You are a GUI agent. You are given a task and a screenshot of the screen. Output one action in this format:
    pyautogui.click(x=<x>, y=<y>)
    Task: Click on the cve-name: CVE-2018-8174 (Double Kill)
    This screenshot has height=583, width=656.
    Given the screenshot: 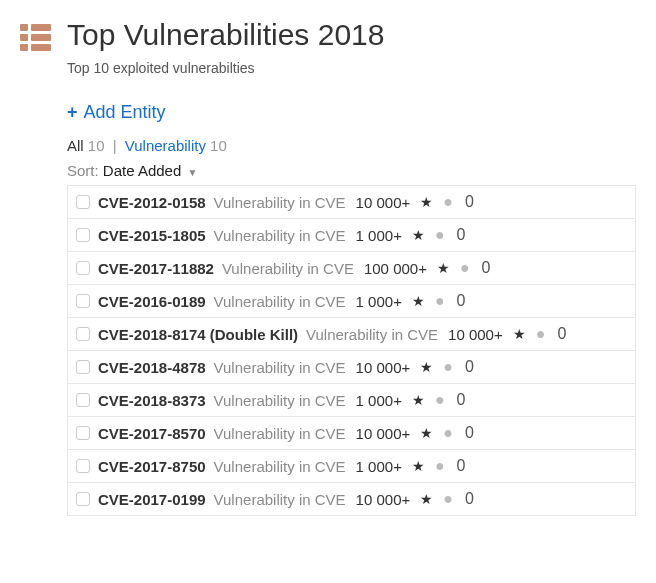 What is the action you would take?
    pyautogui.click(x=198, y=334)
    